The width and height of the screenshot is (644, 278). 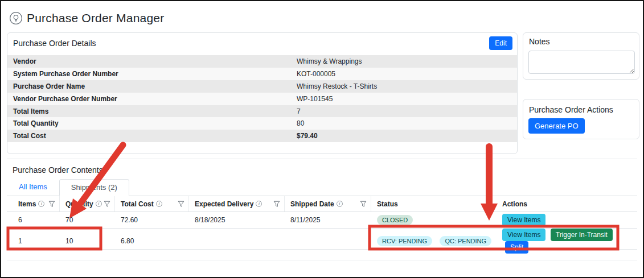 What do you see at coordinates (582, 235) in the screenshot?
I see `trigger-in-transit-button: Trigger In-Transit` at bounding box center [582, 235].